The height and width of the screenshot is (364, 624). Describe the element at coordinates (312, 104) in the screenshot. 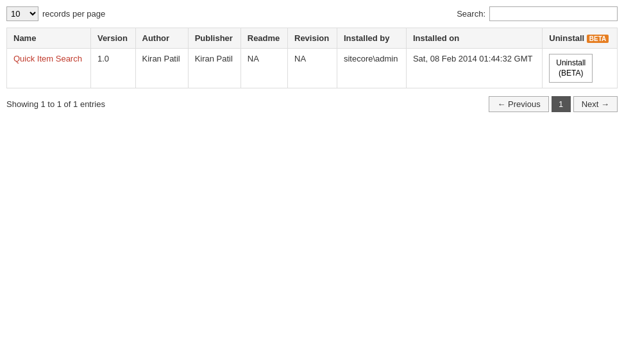

I see `bottom-bar: Showing 1 to 1 of 1 entries ← Previous 1…` at that location.